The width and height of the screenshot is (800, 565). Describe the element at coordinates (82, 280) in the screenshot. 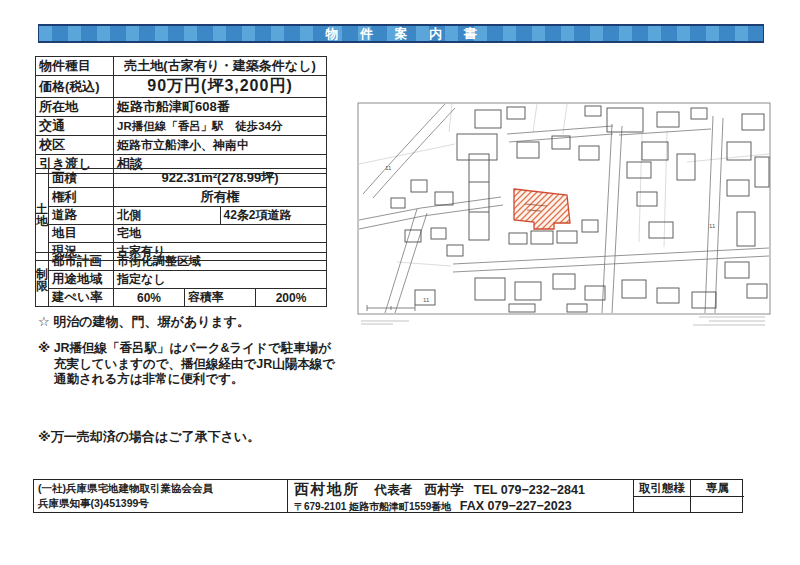

I see `zoning-label: 用途地域` at that location.